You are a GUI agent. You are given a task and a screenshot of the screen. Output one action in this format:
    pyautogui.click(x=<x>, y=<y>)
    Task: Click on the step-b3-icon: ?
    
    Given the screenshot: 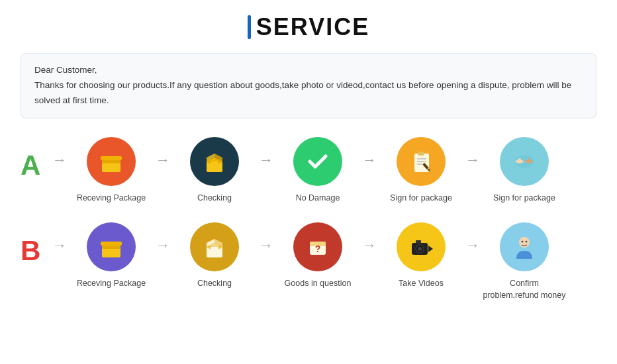 What is the action you would take?
    pyautogui.click(x=318, y=247)
    